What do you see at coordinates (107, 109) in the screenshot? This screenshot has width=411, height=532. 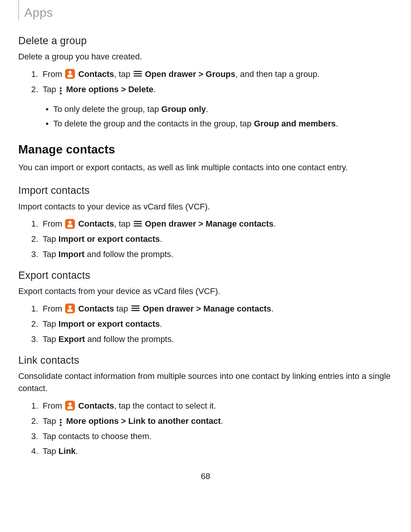 I see `text: To only delete the group, tap` at bounding box center [107, 109].